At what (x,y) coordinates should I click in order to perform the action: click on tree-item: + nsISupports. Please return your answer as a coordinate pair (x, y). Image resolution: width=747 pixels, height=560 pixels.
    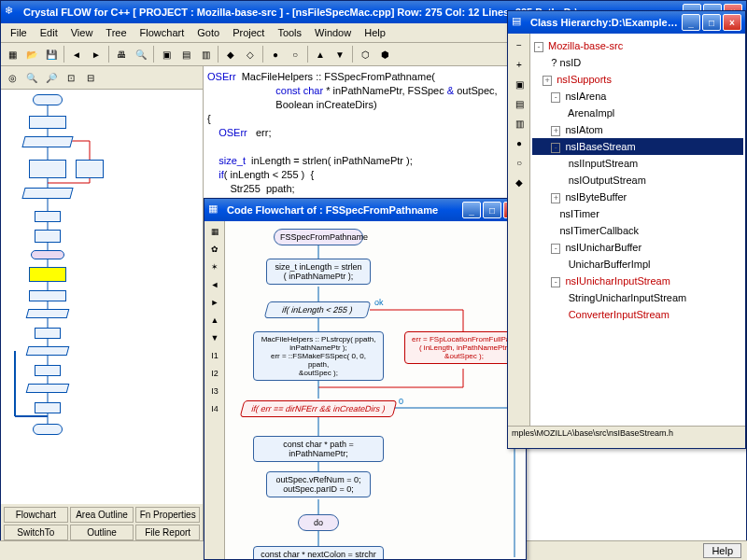
    Looking at the image, I should click on (638, 79).